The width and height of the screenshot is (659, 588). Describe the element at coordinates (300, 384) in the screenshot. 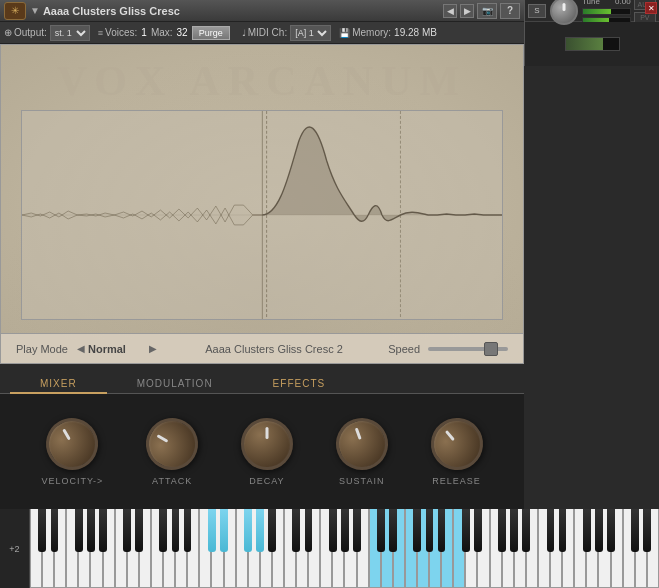

I see `tab-effects-label: EFFECTS` at that location.